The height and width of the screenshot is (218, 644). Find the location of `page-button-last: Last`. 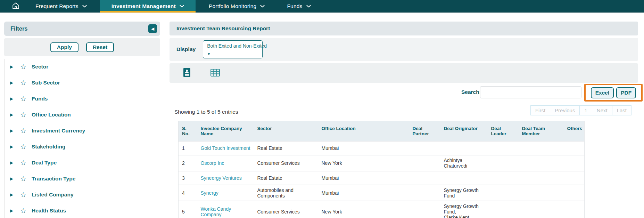

page-button-last: Last is located at coordinates (622, 111).